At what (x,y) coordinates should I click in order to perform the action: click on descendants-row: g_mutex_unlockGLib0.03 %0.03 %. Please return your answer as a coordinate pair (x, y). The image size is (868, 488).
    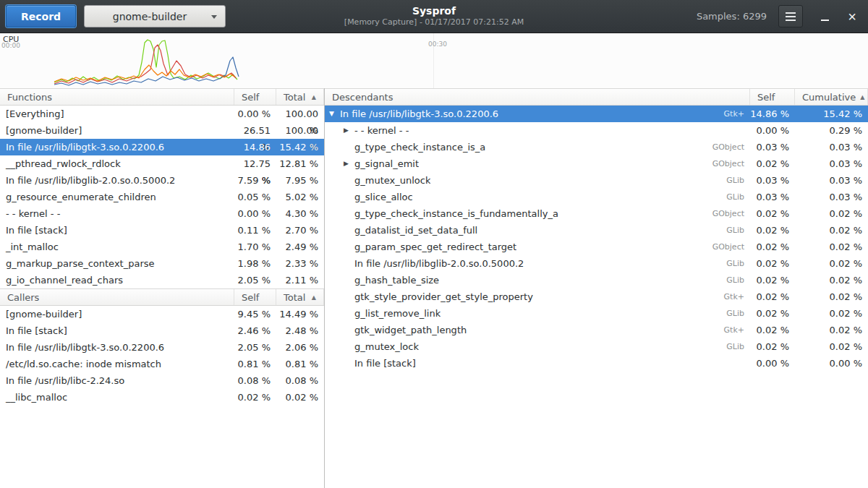
    Looking at the image, I should click on (596, 181).